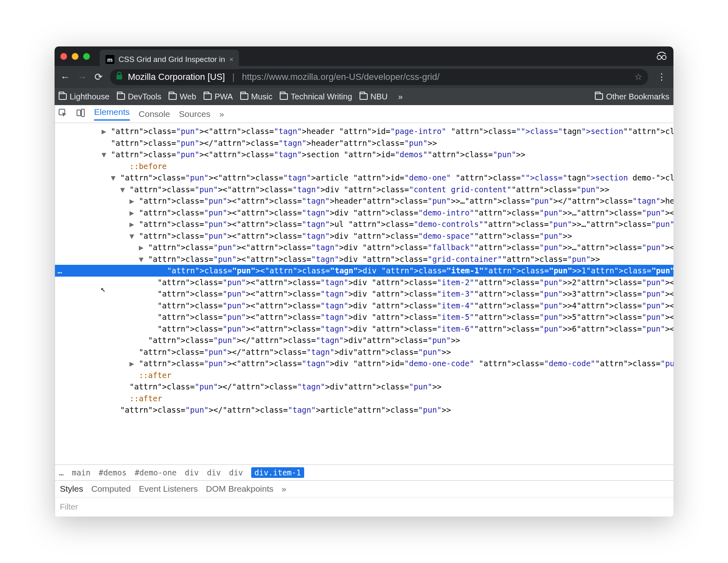 The image size is (728, 563). What do you see at coordinates (662, 77) in the screenshot?
I see `browser-menu-button: ⋮` at bounding box center [662, 77].